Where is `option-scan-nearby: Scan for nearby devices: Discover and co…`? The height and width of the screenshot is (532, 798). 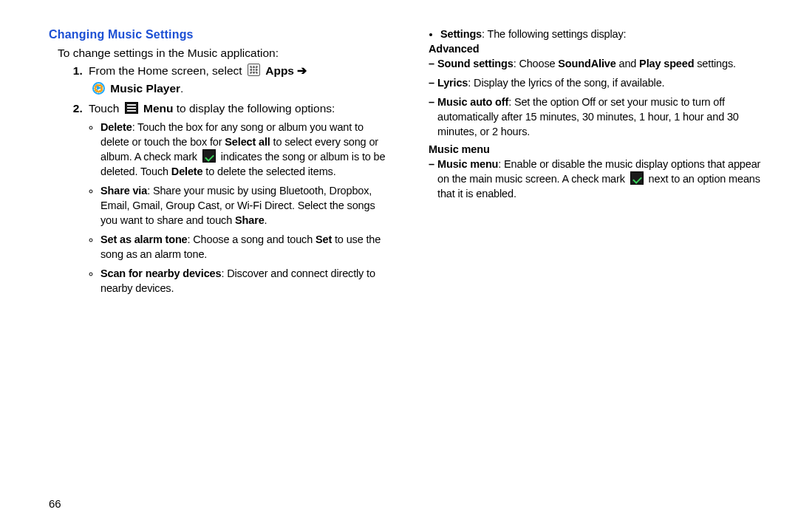
option-scan-nearby: Scan for nearby devices: Discover and co… is located at coordinates (246, 281).